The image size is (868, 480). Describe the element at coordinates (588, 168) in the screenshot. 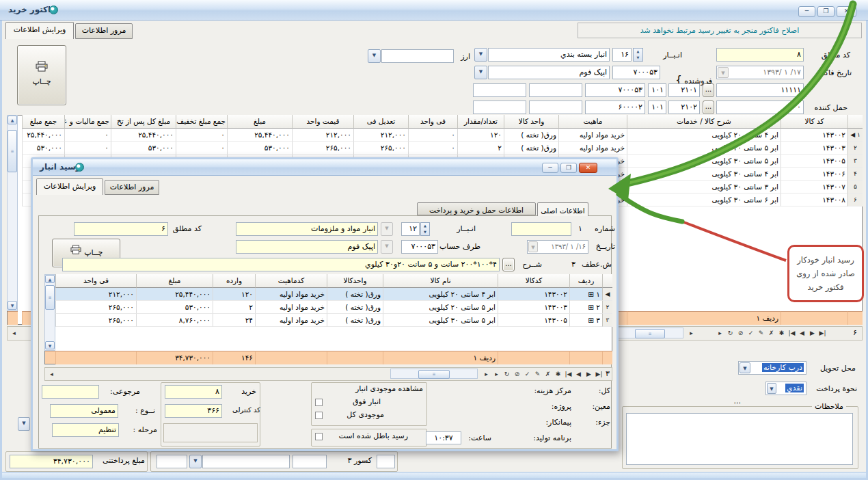

I see `receipt-close-button: ✕` at that location.